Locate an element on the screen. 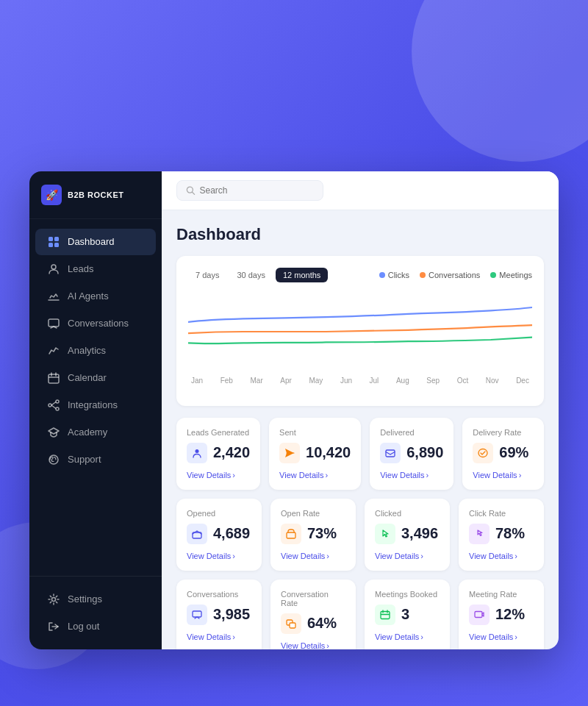  stat-icon-opened is located at coordinates (197, 534).